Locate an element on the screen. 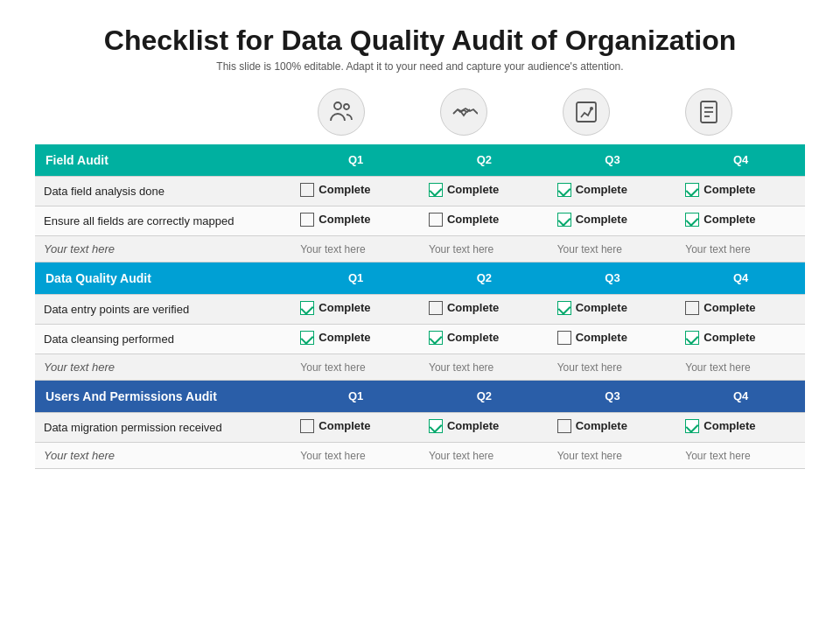 This screenshot has width=840, height=630. row-label-data-quality-0: Data entry points are verified is located at coordinates (163, 309).